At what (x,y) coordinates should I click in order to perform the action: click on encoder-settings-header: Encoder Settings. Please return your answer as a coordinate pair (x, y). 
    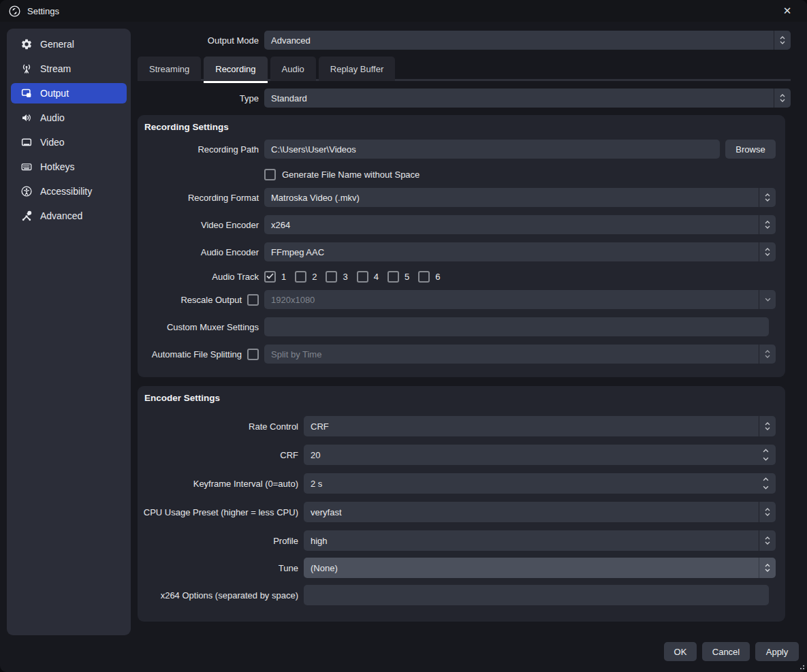
    Looking at the image, I should click on (462, 400).